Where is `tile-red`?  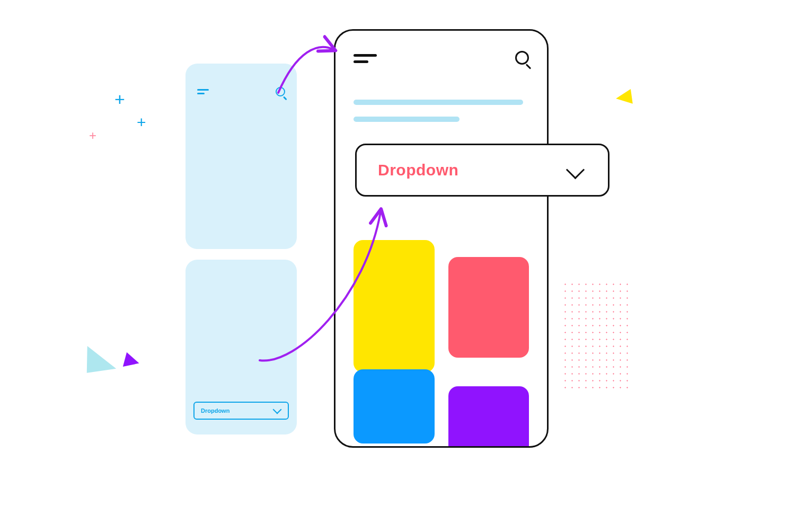 tile-red is located at coordinates (489, 307).